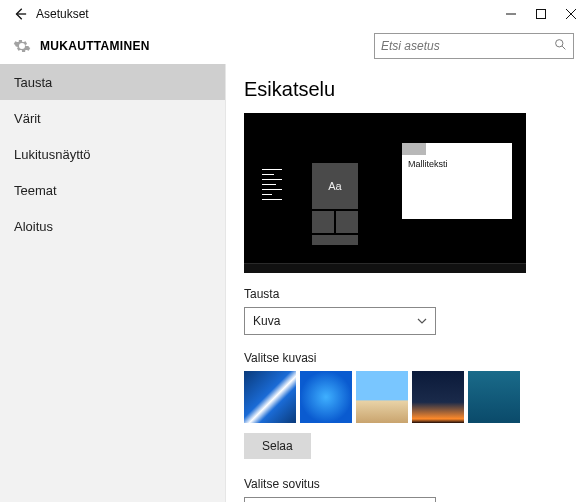 The width and height of the screenshot is (586, 502). I want to click on minimize-icon, so click(511, 14).